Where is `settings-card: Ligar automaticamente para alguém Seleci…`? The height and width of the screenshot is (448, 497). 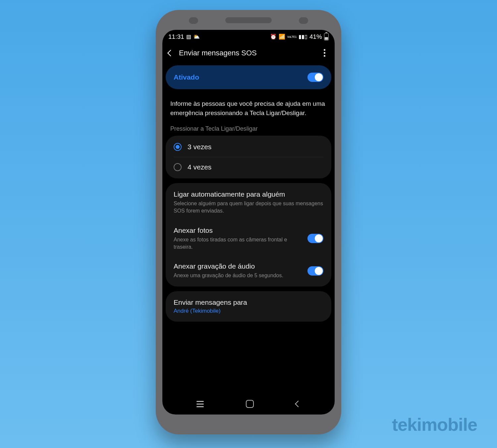 settings-card: Ligar automaticamente para alguém Seleci… is located at coordinates (248, 235).